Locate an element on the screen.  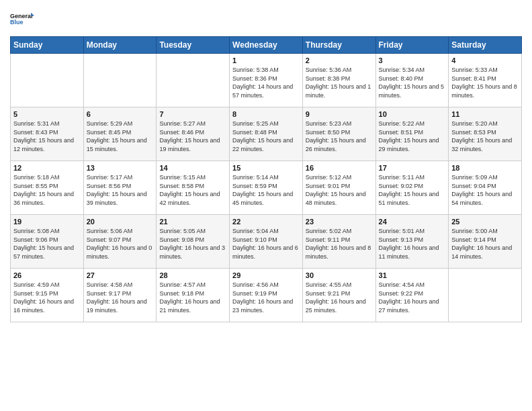
day-number: 22 is located at coordinates (266, 222).